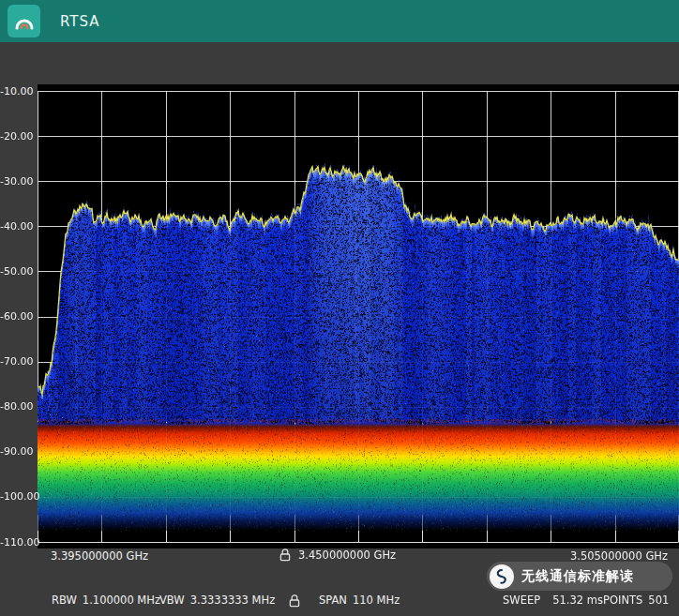  What do you see at coordinates (24, 22) in the screenshot?
I see `spectrum-arch-icon` at bounding box center [24, 22].